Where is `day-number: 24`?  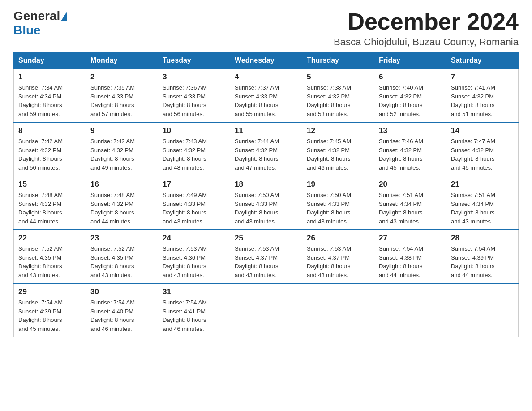 day-number: 24 is located at coordinates (194, 238).